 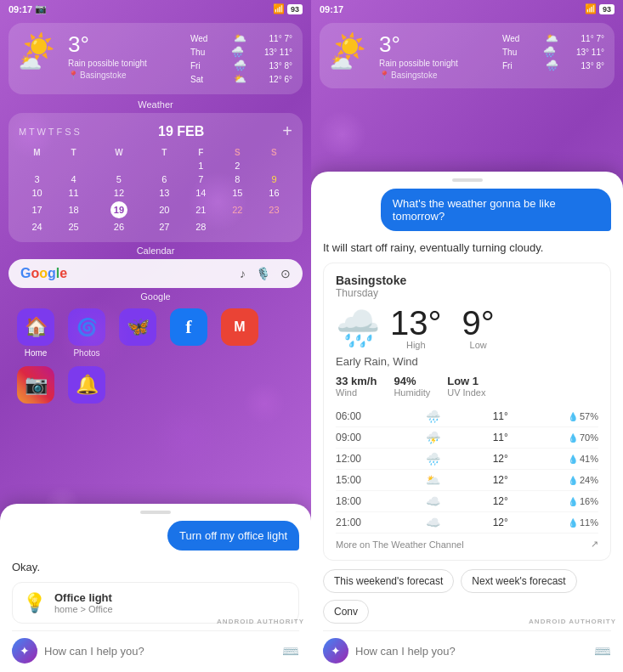 What do you see at coordinates (384, 75) in the screenshot?
I see `right-location-pin-icon: 📍` at bounding box center [384, 75].